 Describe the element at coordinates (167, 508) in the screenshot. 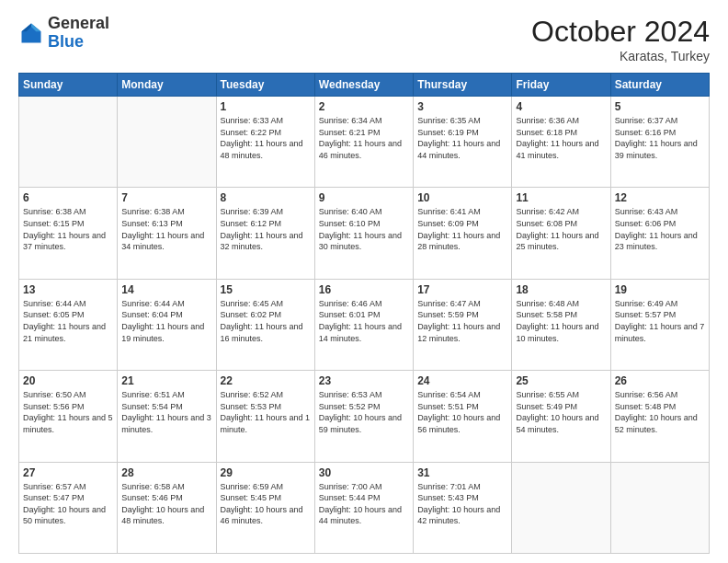

I see `calendar-cell: 28Sunrise: 6:58 AM Sunset: 5:46 PM Dayli…` at that location.